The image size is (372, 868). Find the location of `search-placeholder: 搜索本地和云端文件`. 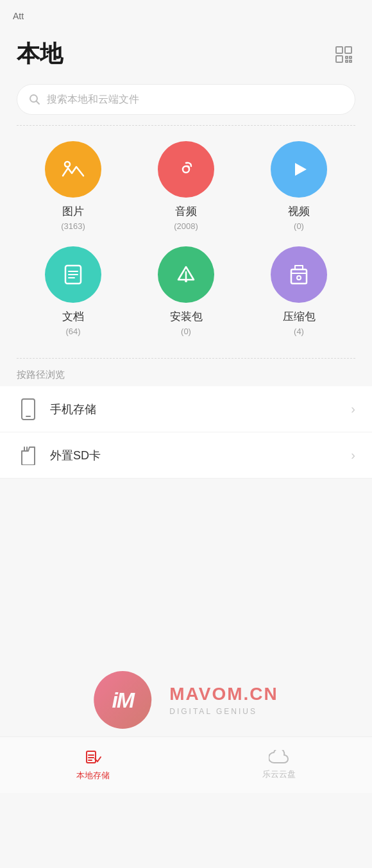

search-placeholder: 搜索本地和云端文件 is located at coordinates (93, 100).